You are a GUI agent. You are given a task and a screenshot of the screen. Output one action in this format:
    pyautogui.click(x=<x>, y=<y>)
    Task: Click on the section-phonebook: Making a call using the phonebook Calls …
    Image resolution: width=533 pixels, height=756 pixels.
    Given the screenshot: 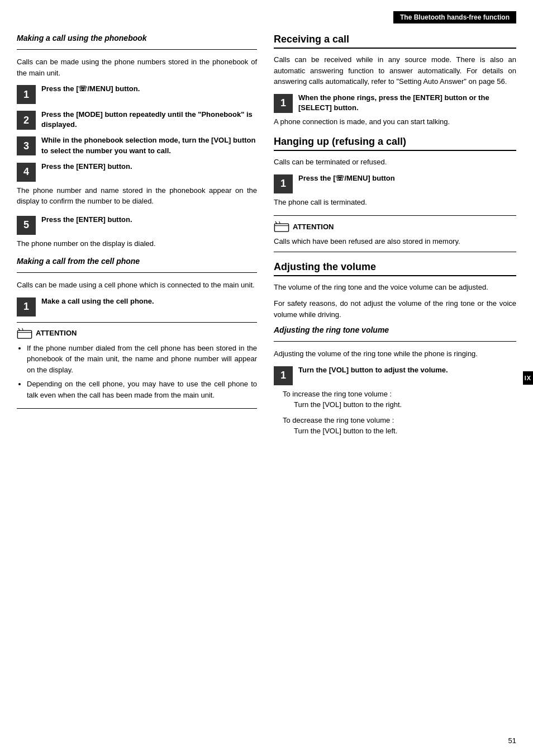 What is the action you would take?
    pyautogui.click(x=137, y=141)
    